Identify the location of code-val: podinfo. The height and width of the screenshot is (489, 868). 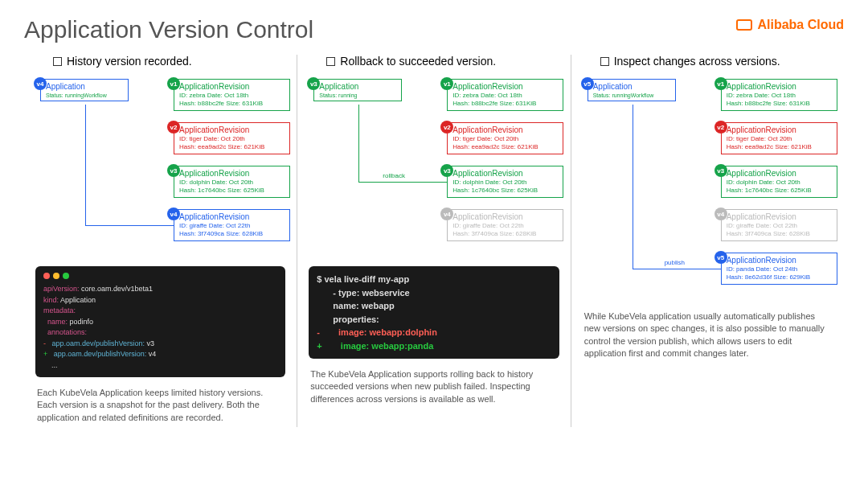
(80, 322).